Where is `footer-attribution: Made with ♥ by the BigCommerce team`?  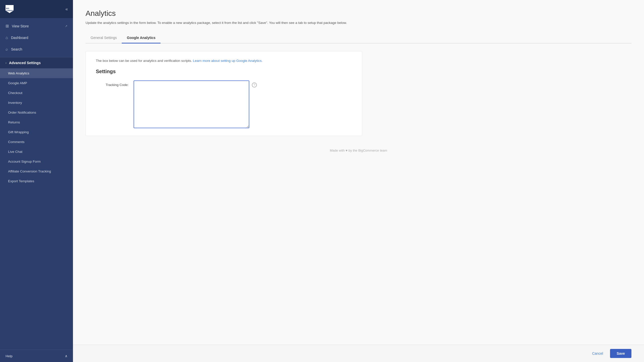 footer-attribution: Made with ♥ by the BigCommerce team is located at coordinates (358, 152).